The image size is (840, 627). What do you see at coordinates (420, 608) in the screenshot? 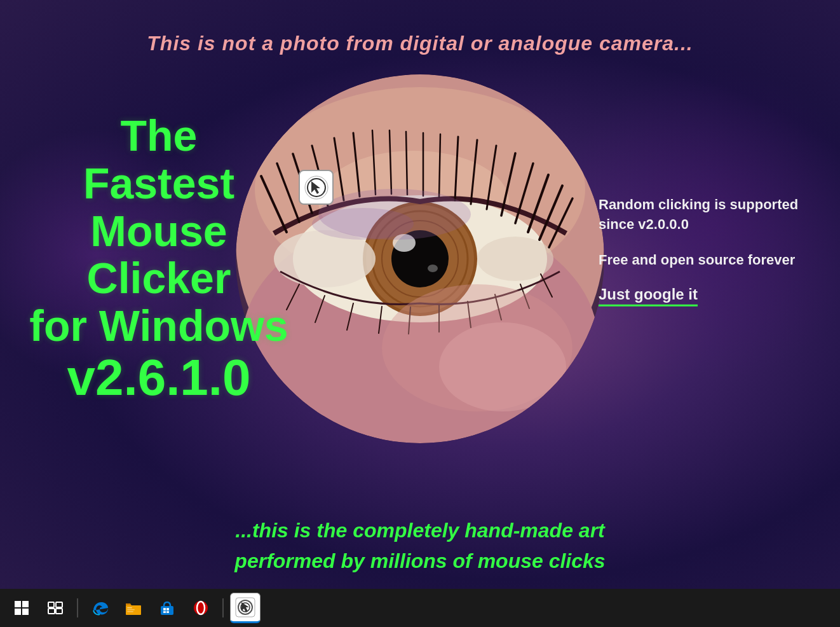
I see `taskbar` at bounding box center [420, 608].